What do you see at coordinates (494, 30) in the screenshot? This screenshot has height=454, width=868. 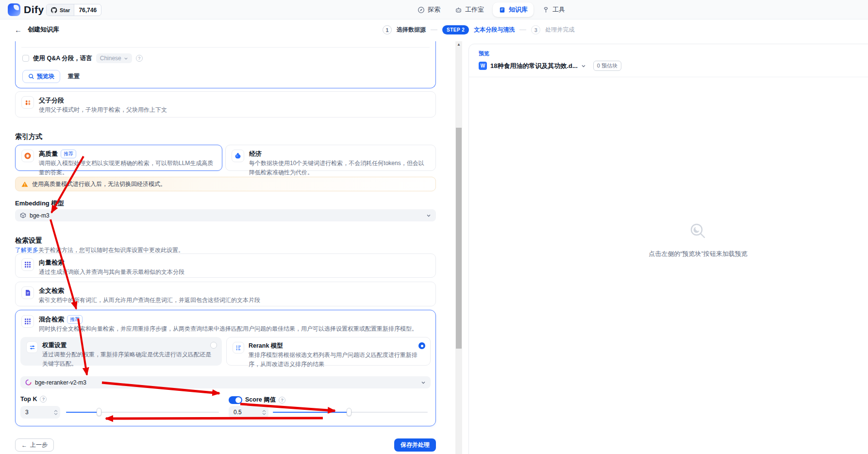 I see `step-2-label: 文本分段与清洗` at bounding box center [494, 30].